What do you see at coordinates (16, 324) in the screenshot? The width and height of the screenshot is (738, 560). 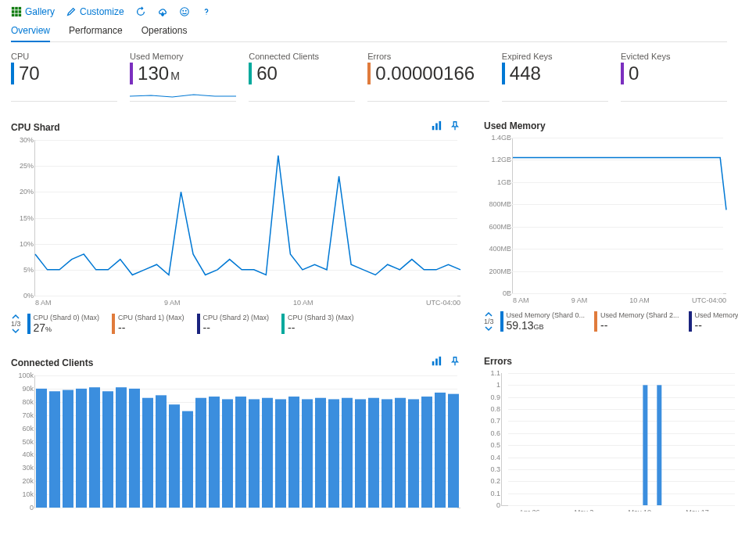 I see `pager-text: 1/3` at bounding box center [16, 324].